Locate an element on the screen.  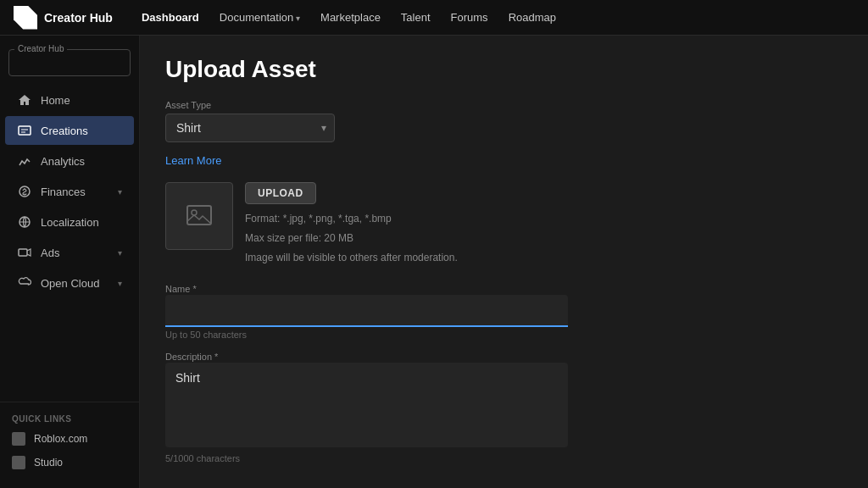
sidebar-item-finances: Finances ▾ is located at coordinates (70, 191).